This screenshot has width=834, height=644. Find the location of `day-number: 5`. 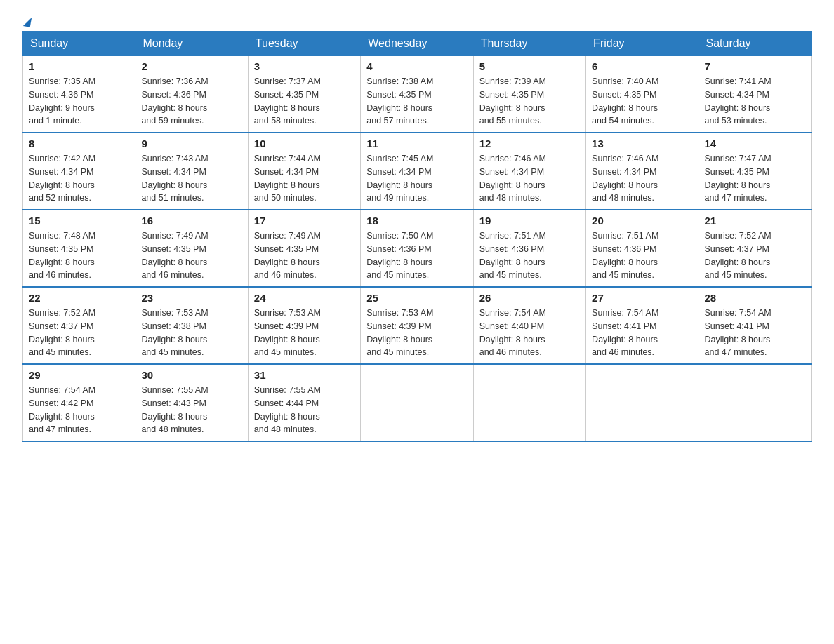

day-number: 5 is located at coordinates (529, 66).